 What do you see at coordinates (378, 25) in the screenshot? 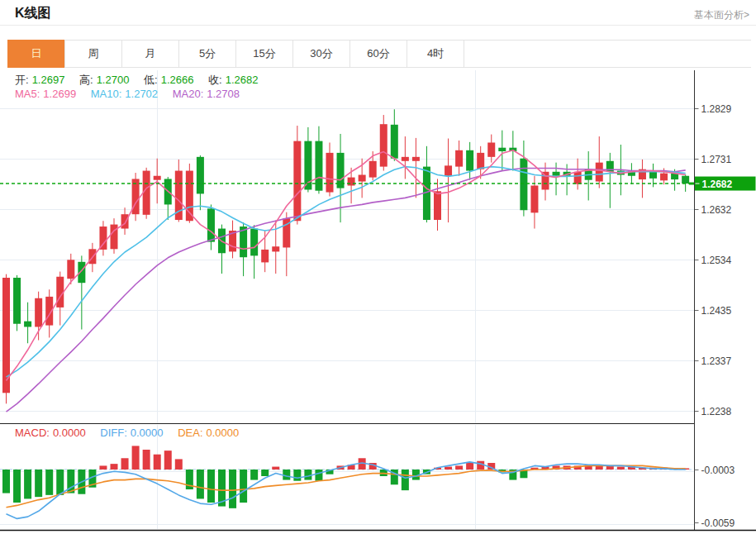
I see `title-separator` at bounding box center [378, 25].